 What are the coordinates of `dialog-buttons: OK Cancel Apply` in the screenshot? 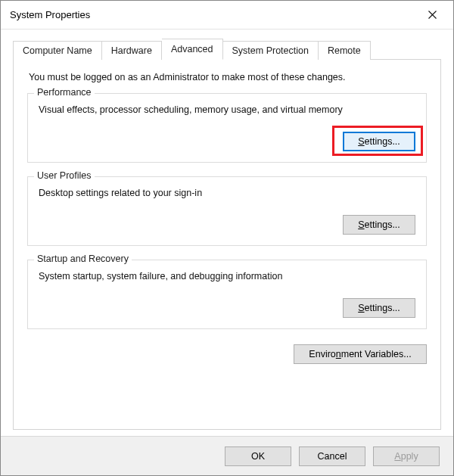 It's located at (227, 456).